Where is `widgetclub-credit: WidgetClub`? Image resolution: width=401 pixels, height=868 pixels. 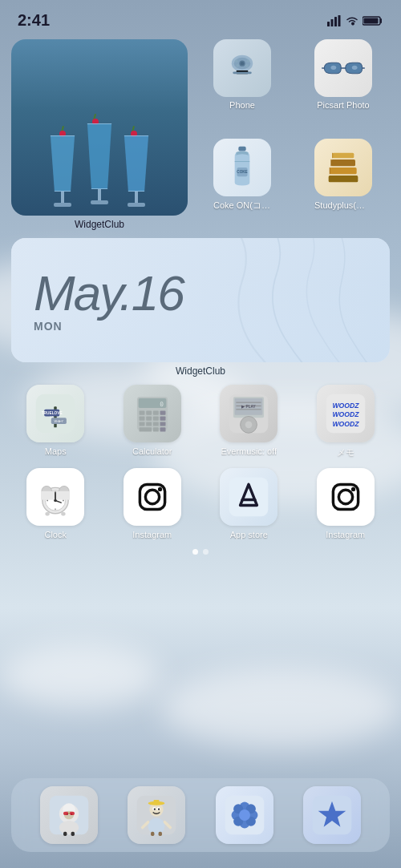 widgetclub-credit: WidgetClub is located at coordinates (200, 371).